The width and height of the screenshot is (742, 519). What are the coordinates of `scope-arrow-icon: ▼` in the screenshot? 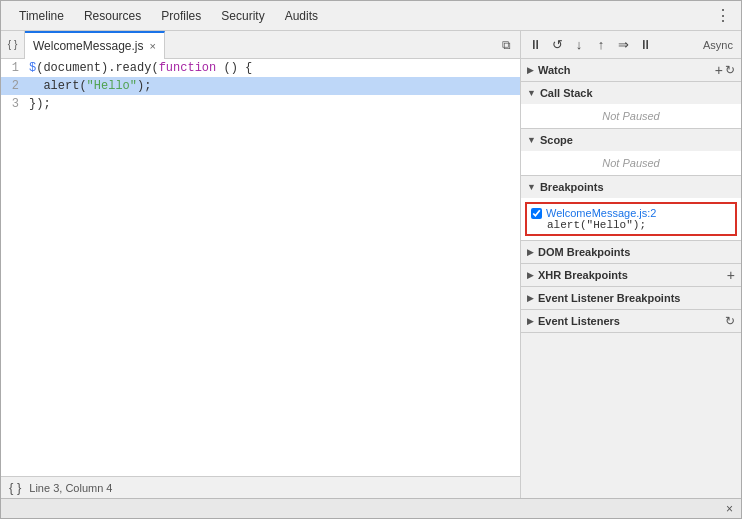 It's located at (532, 140).